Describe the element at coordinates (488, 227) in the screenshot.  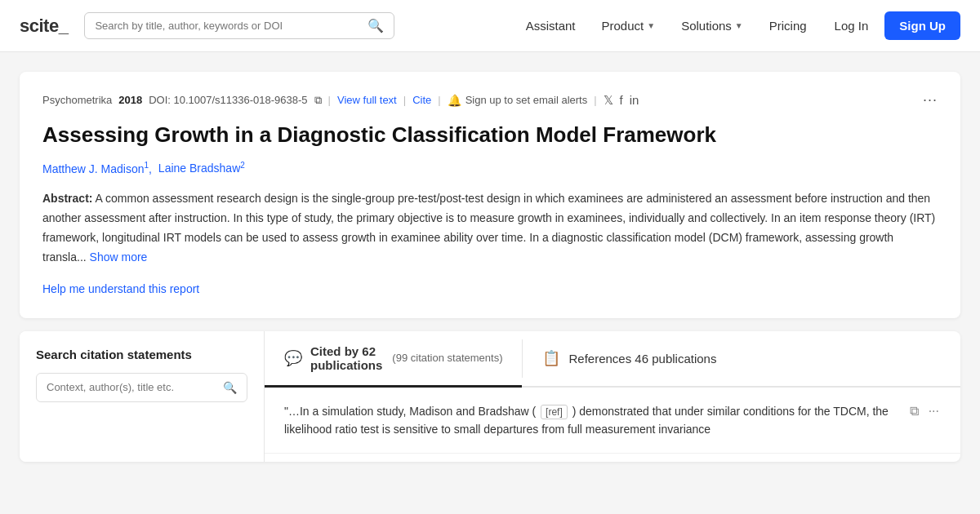
I see `abstract-text: A common assessment research design is t…` at that location.